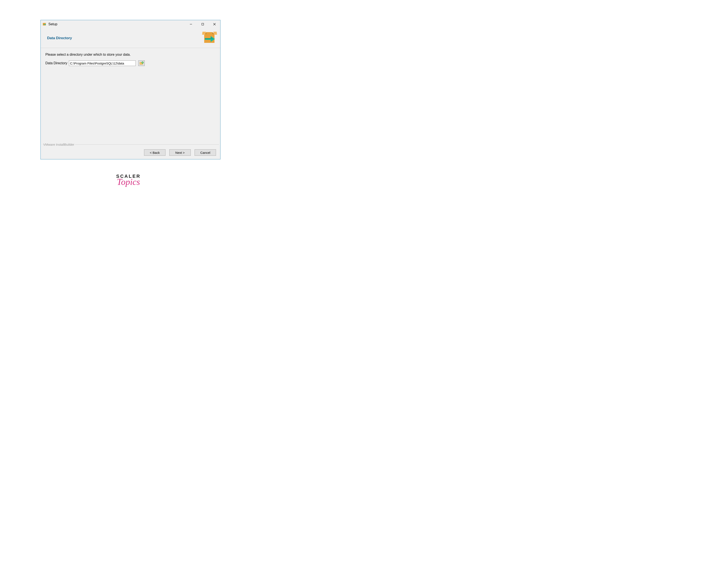  Describe the element at coordinates (141, 63) in the screenshot. I see `browse-button` at that location.